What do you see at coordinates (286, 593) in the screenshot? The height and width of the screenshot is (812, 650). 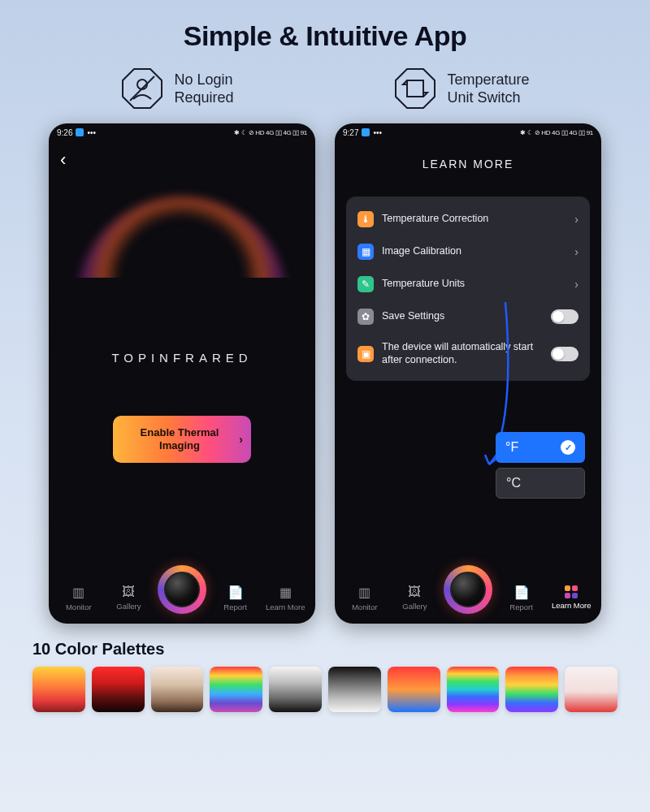 I see `learn-more-icon: ▦` at bounding box center [286, 593].